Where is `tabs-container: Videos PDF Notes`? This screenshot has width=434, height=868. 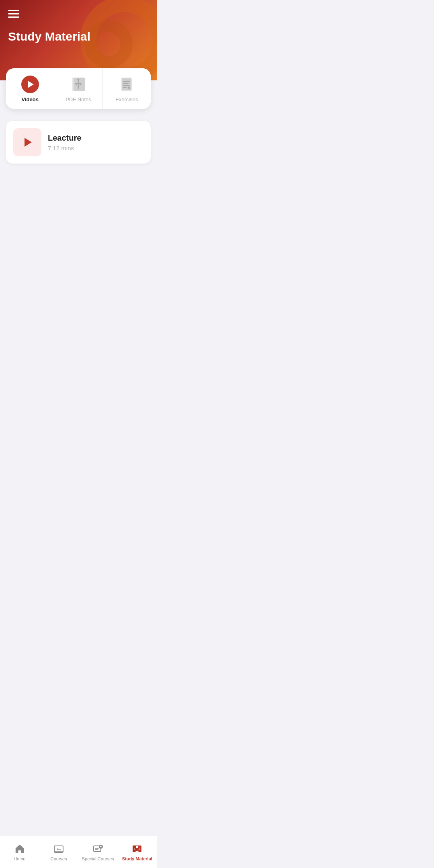 tabs-container: Videos PDF Notes is located at coordinates (78, 88).